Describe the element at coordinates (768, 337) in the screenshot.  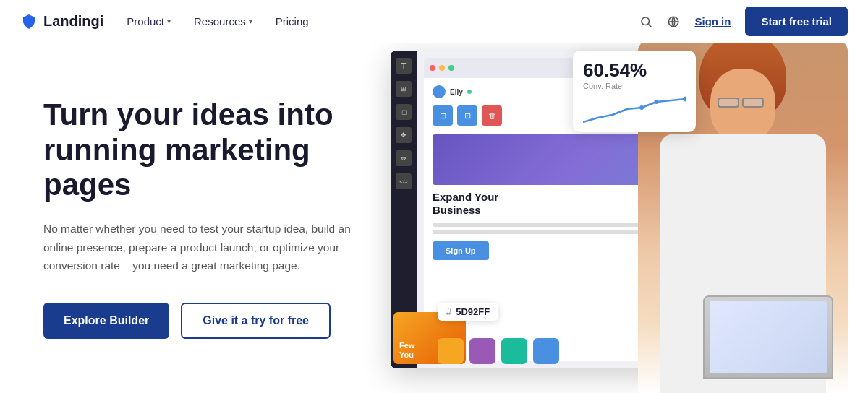
I see `laptop-image` at that location.